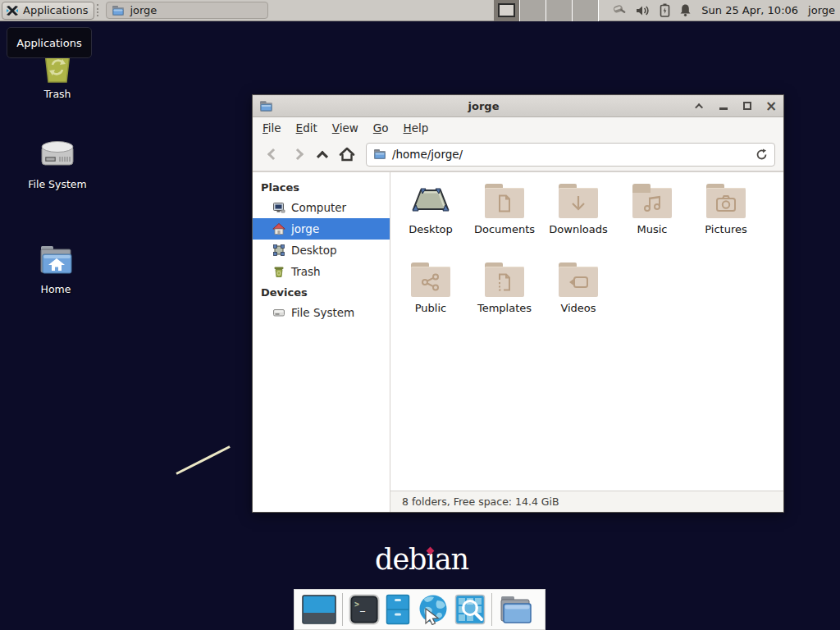 This screenshot has height=630, width=840. What do you see at coordinates (322, 154) in the screenshot?
I see `up-button` at bounding box center [322, 154].